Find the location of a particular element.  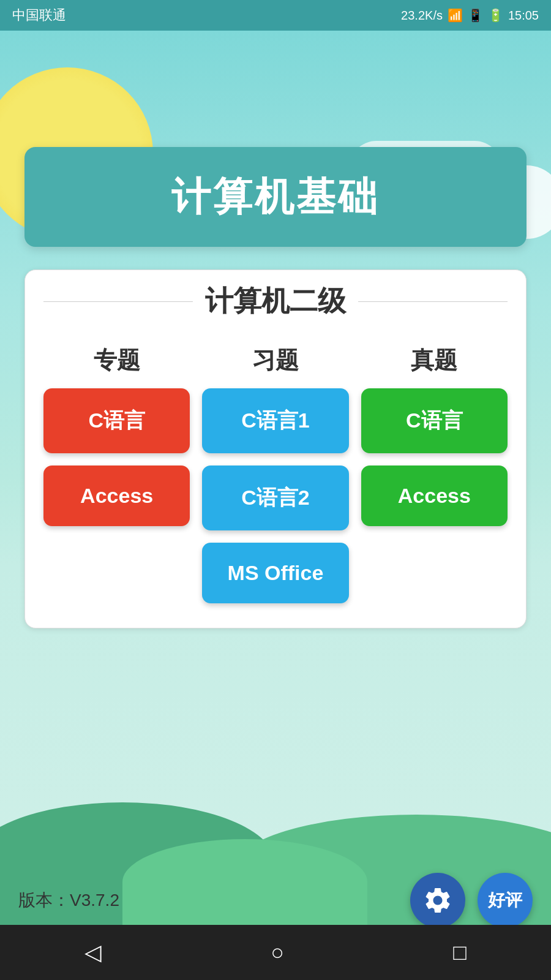

wifi-icon: 📶 is located at coordinates (455, 15).